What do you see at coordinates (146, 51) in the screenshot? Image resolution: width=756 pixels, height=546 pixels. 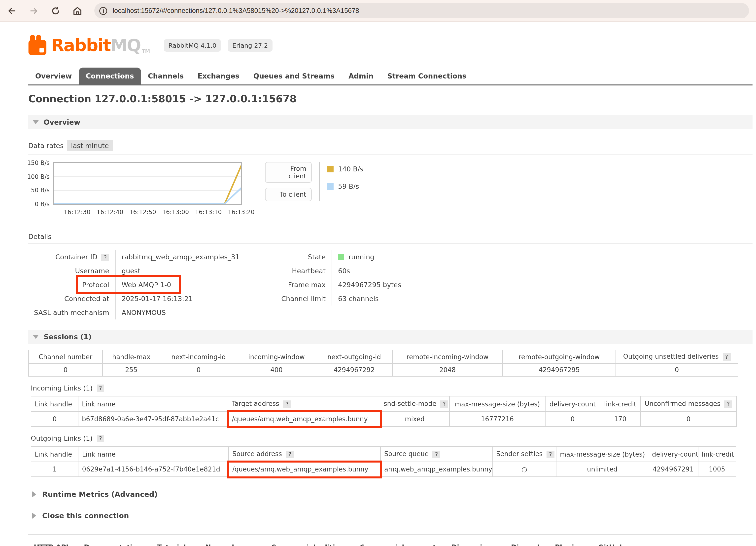 I see `brand-tm: TM` at bounding box center [146, 51].